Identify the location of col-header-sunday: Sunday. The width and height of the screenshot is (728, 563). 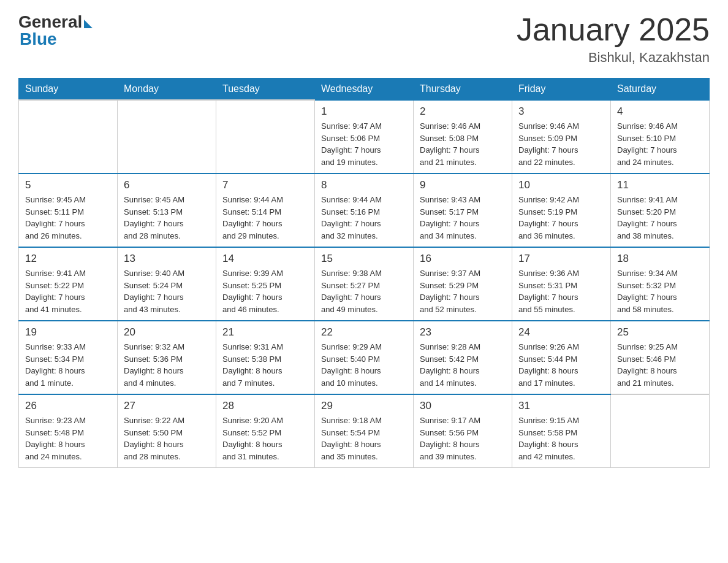
(69, 90).